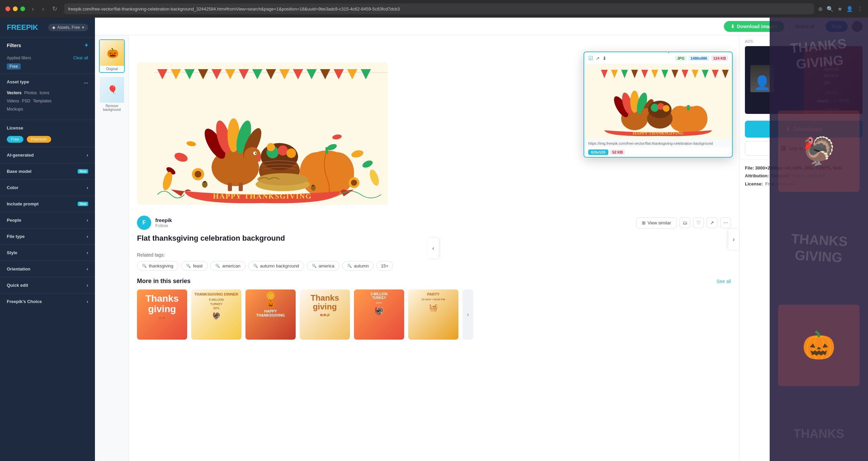 Image resolution: width=868 pixels, height=461 pixels. What do you see at coordinates (685, 223) in the screenshot?
I see `save-collection-btn: 🗂` at bounding box center [685, 223].